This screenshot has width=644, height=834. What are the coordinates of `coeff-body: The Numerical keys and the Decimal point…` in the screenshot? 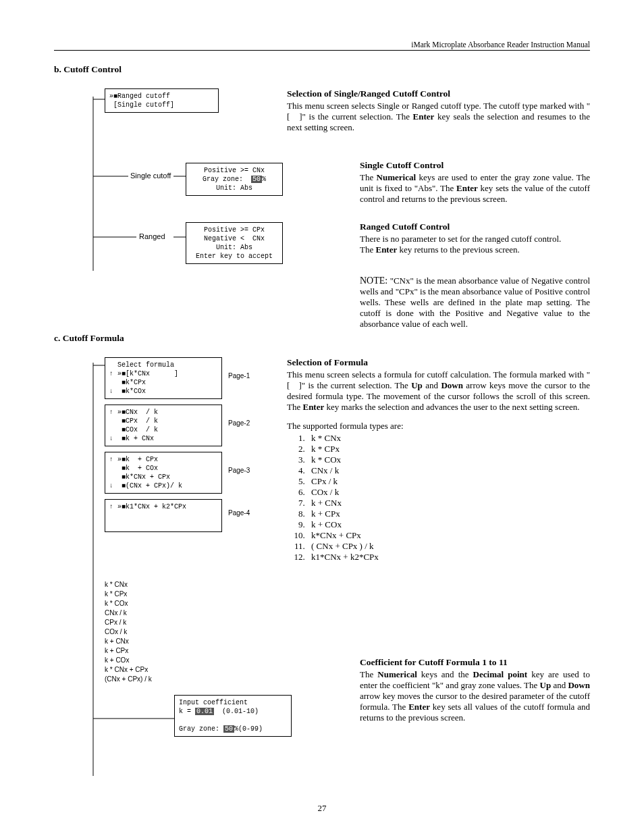 It's located at (475, 696).